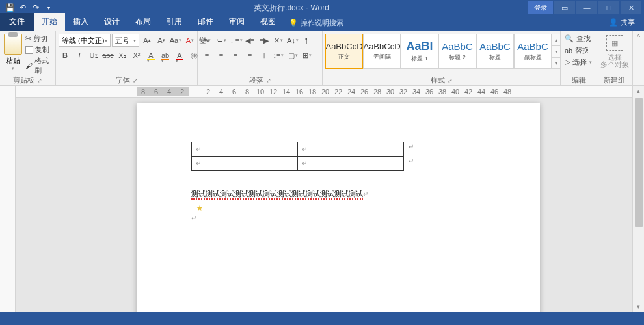 This screenshot has width=644, height=325. I want to click on style-normal: AaBbCcD正文, so click(344, 51).